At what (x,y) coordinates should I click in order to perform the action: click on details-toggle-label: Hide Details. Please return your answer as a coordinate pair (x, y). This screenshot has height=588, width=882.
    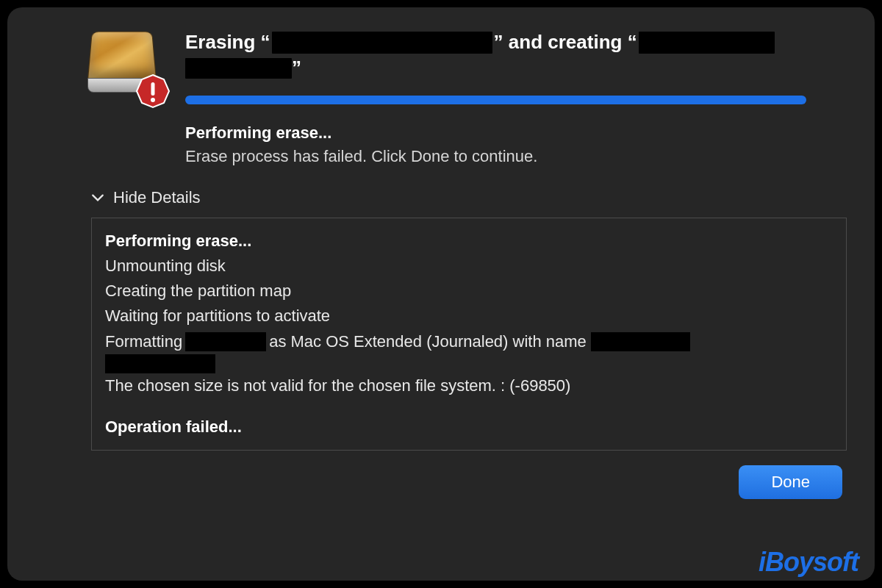
    Looking at the image, I should click on (157, 198).